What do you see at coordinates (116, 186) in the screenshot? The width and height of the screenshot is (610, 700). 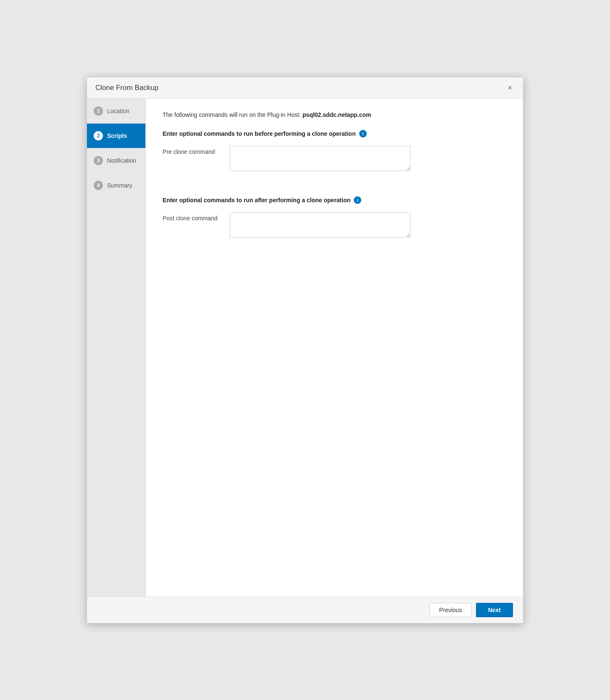 I see `sidebar-item-summary: 4 Summary` at bounding box center [116, 186].